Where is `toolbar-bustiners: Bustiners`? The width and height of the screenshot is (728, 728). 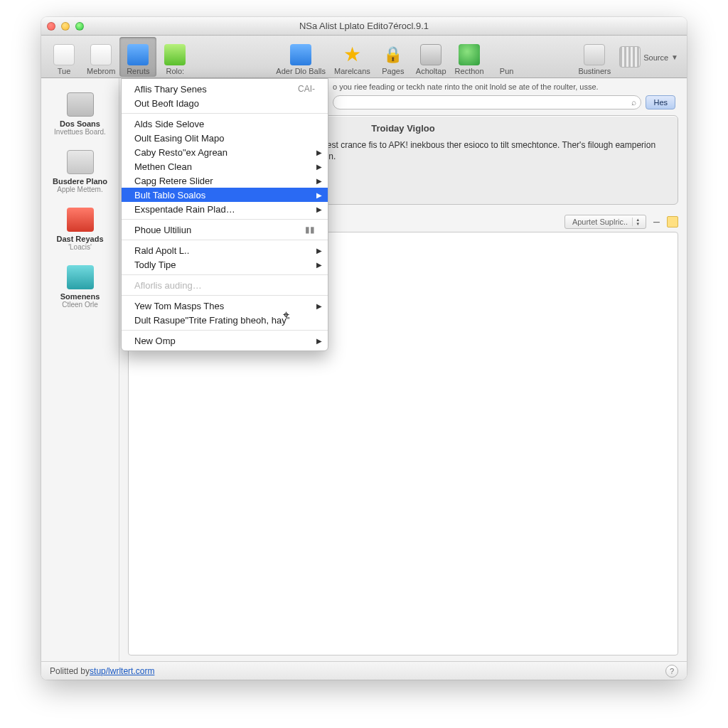
toolbar-bustiners: Bustiners is located at coordinates (594, 57).